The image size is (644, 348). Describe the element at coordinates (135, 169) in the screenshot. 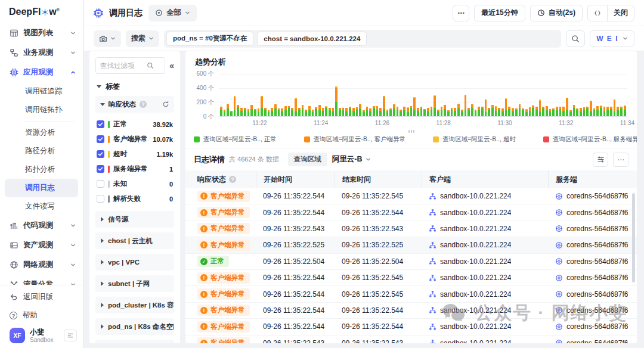

I see `status-filter-row: 服务端异常1` at that location.